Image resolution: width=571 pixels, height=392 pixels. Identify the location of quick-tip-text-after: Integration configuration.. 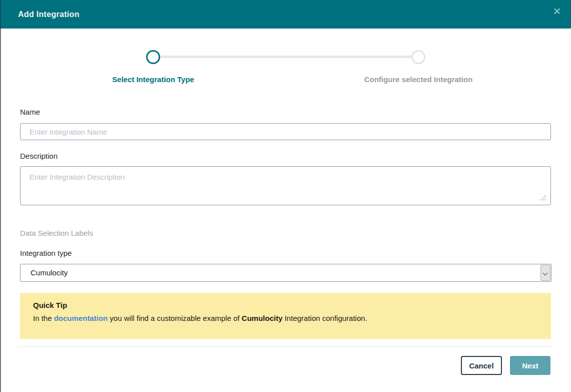
(325, 318).